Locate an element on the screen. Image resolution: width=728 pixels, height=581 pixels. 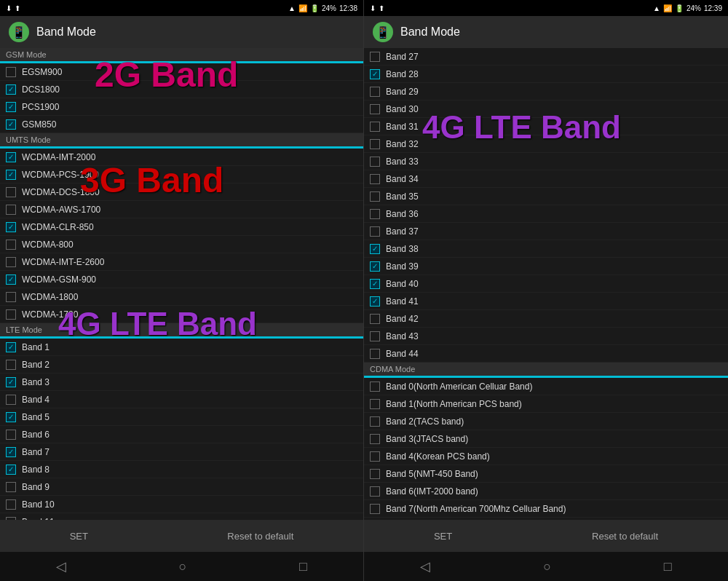
list-item: ✓ PCS1900 is located at coordinates (182, 107).